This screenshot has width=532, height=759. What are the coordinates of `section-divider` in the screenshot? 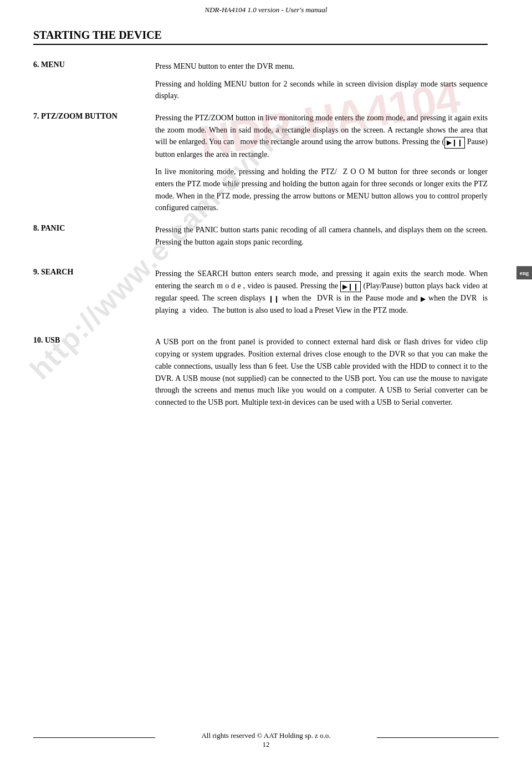 It's located at (260, 44).